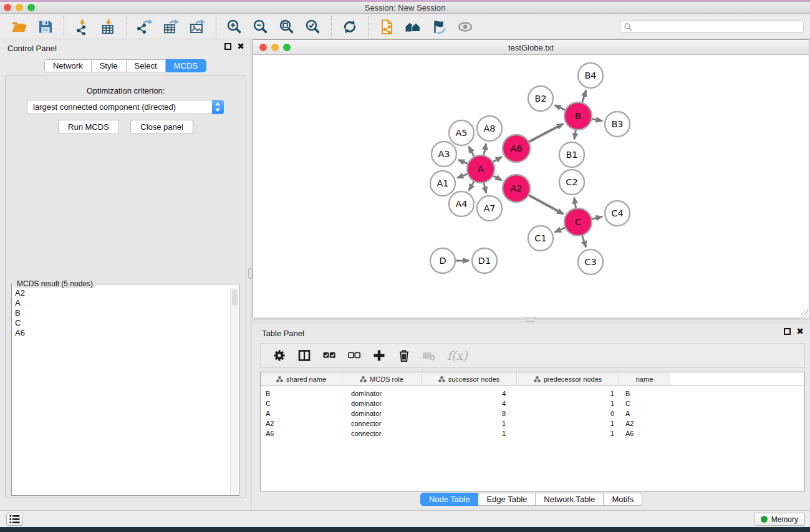  What do you see at coordinates (171, 27) in the screenshot?
I see `export-table-icon` at bounding box center [171, 27].